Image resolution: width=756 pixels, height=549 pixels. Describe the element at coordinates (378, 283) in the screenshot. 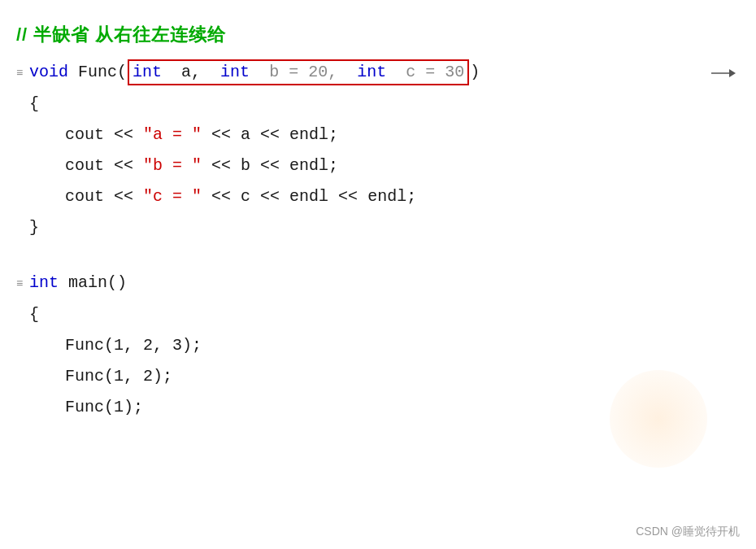

I see `main-definition-line: ≡ int main()` at that location.